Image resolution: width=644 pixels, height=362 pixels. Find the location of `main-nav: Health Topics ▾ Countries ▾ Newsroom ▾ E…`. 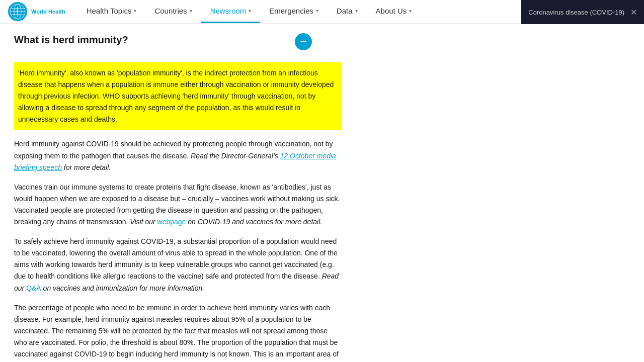

main-nav: Health Topics ▾ Countries ▾ Newsroom ▾ E… is located at coordinates (250, 12).